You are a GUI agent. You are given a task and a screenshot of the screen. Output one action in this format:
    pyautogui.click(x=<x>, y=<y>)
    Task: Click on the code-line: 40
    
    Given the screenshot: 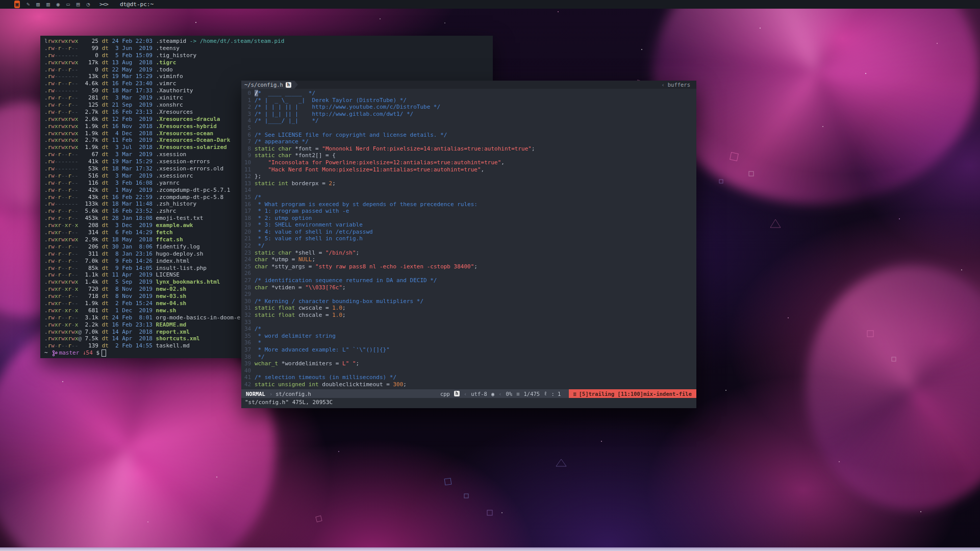 What is the action you would take?
    pyautogui.click(x=470, y=371)
    